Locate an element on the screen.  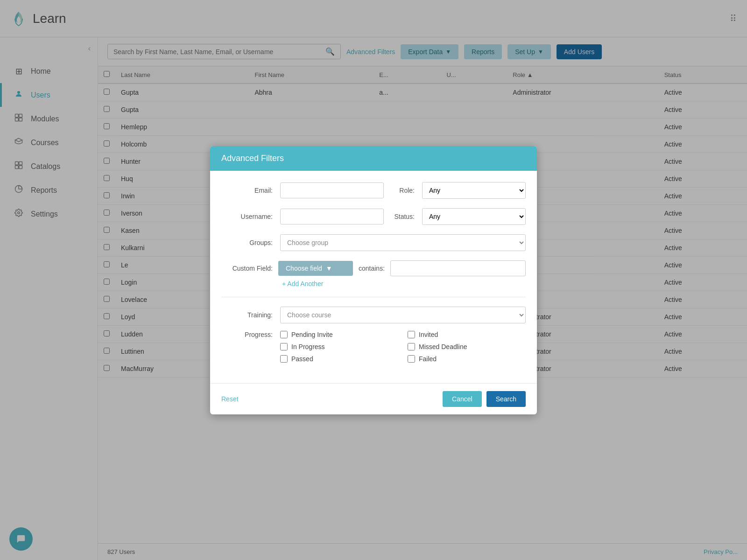
missed-deadline-checkbox is located at coordinates (411, 347).